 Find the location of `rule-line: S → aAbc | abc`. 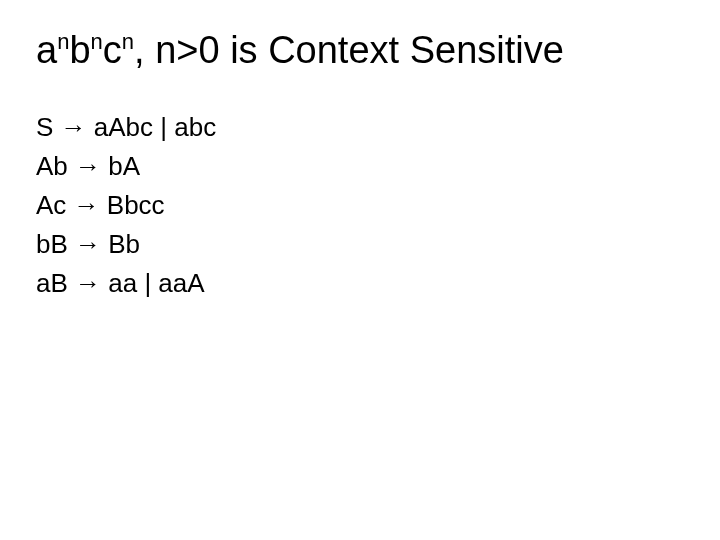

rule-line: S → aAbc | abc is located at coordinates (360, 128).